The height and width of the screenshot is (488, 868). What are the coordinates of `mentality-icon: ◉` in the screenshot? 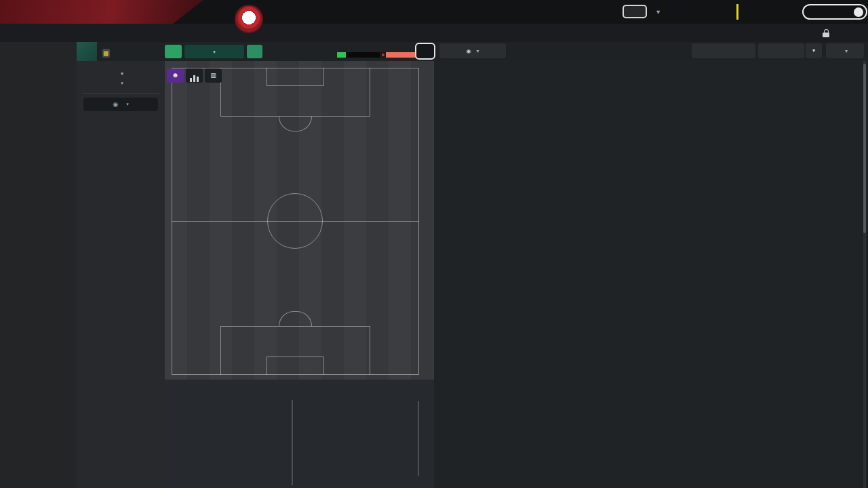 It's located at (115, 104).